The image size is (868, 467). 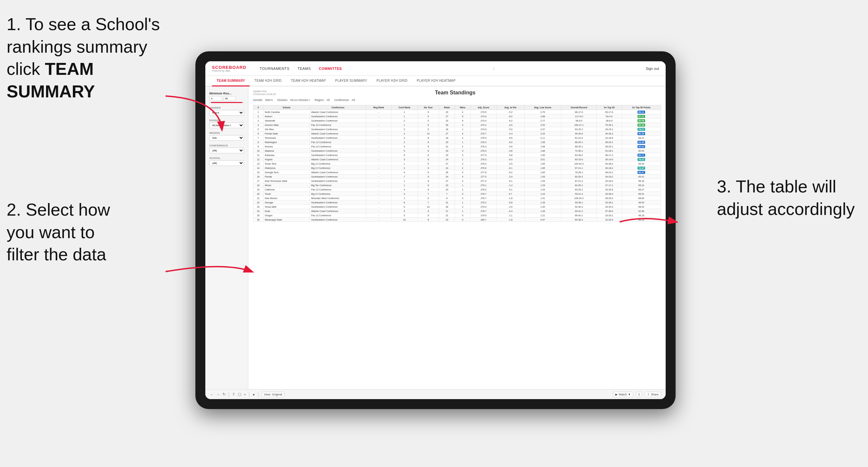 I want to click on cell-rank: 5, so click(x=258, y=129).